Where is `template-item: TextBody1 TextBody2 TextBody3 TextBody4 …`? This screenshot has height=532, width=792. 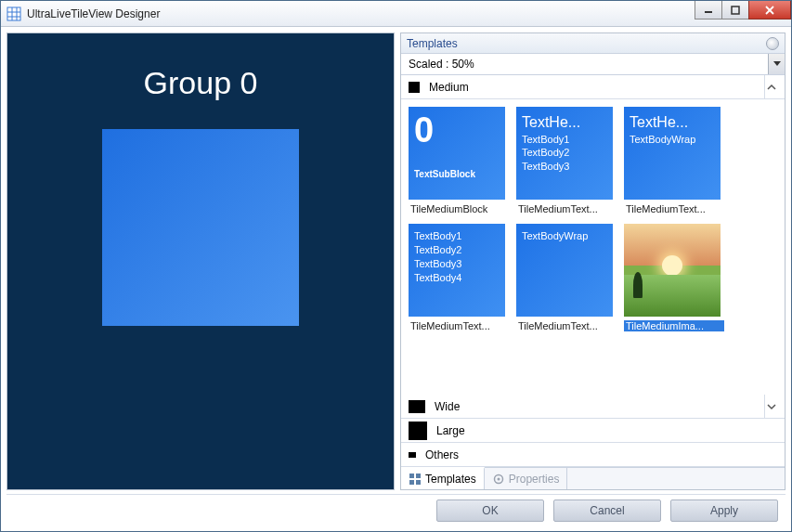
template-item: TextBody1 TextBody2 TextBody3 TextBody4 … is located at coordinates (459, 278).